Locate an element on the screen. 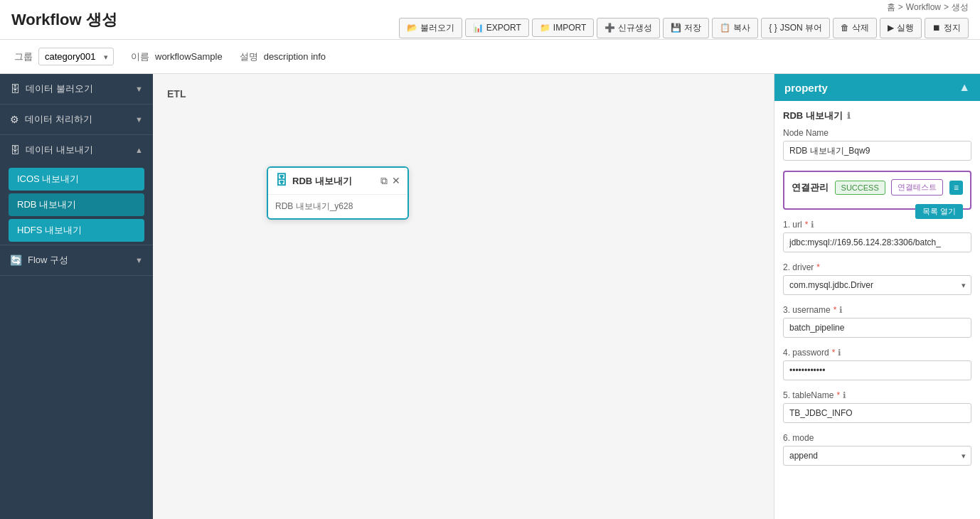  load-icon: 📂 is located at coordinates (412, 28).